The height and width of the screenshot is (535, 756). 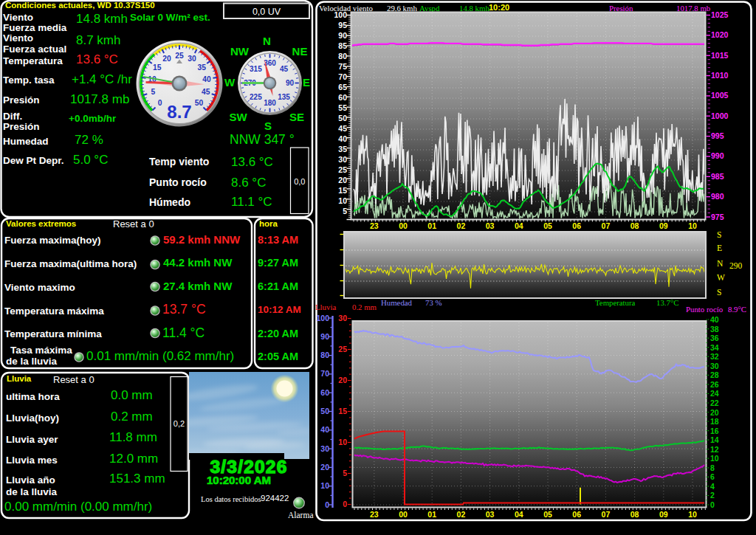 I want to click on svg-text: 20, so click(x=325, y=467).